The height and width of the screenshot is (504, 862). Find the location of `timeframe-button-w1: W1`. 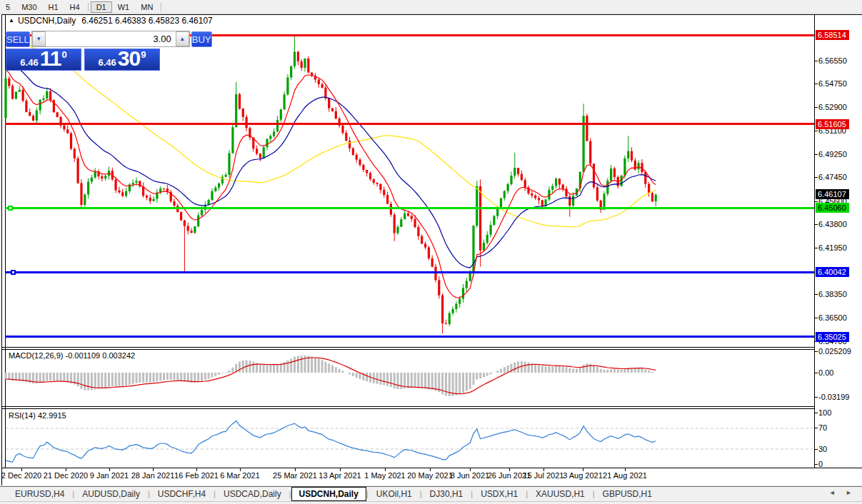

timeframe-button-w1: W1 is located at coordinates (124, 7).